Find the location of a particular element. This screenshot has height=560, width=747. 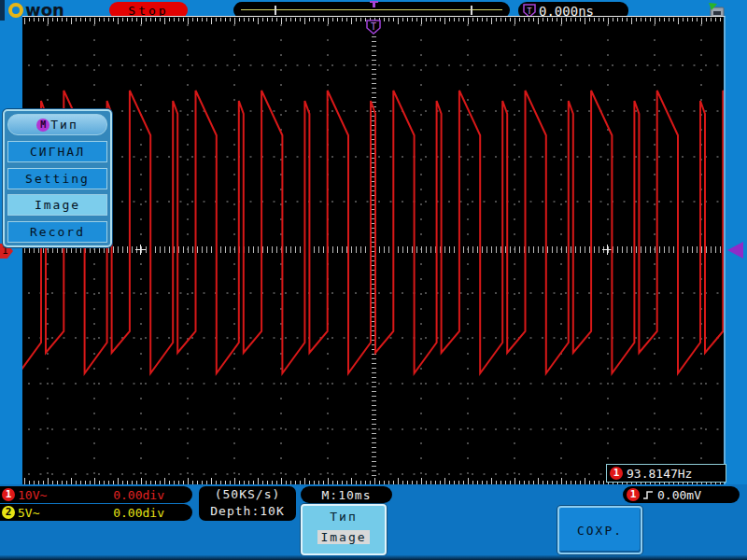

bottom-edge is located at coordinates (374, 558).